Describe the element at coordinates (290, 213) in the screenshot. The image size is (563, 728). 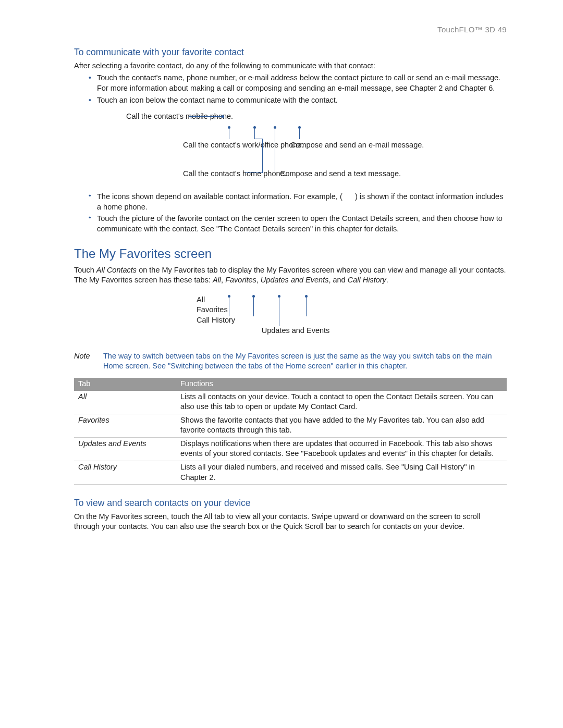
I see `bullet-list: The icons shown depend on available cont…` at that location.